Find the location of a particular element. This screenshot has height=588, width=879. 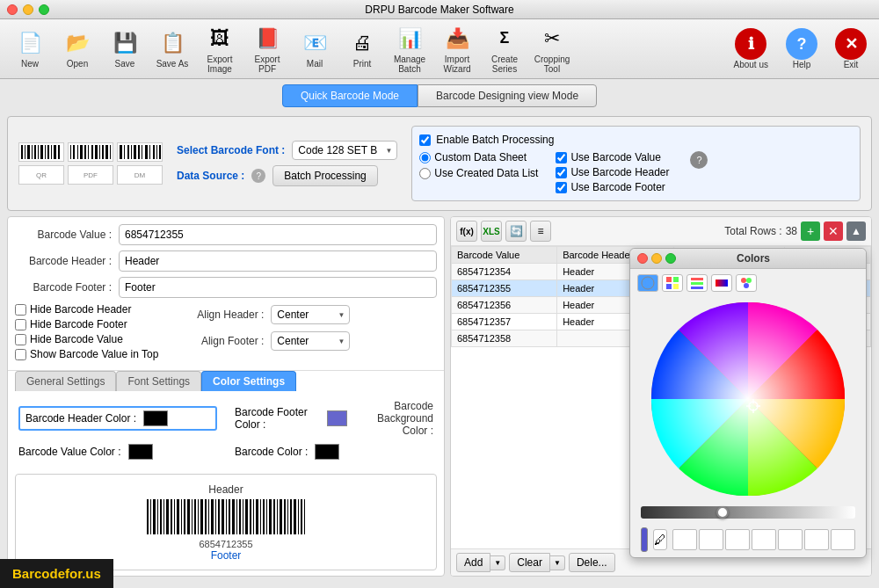

barcode-footer-input is located at coordinates (278, 287).